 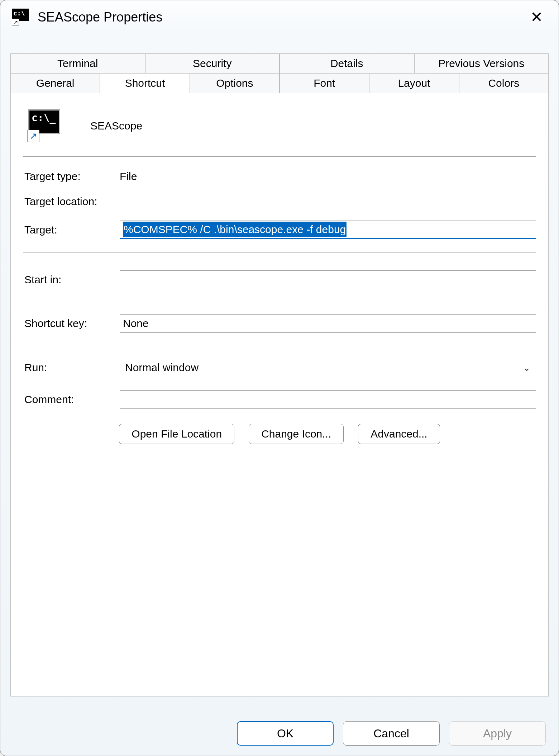 I want to click on window-title: SEAScope Properties, so click(x=100, y=17).